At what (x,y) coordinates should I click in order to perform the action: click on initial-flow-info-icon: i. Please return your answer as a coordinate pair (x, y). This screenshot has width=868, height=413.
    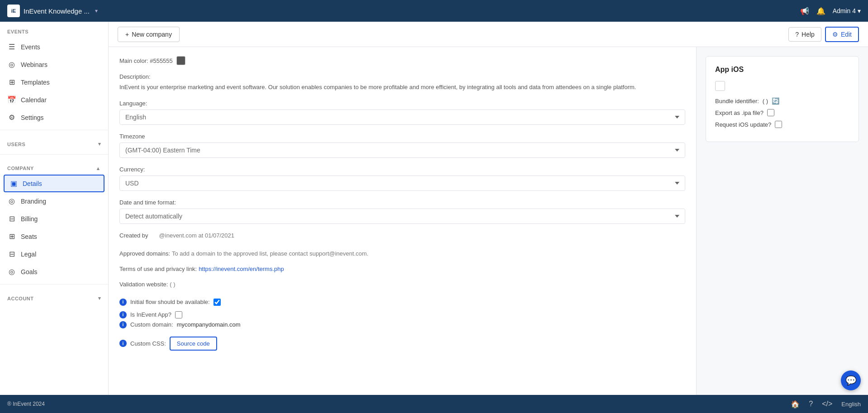
    Looking at the image, I should click on (123, 302).